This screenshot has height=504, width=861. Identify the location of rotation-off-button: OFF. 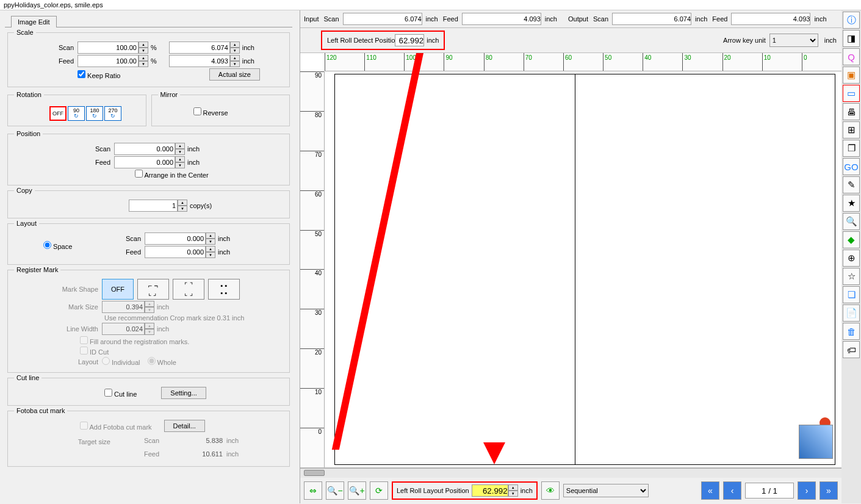
(58, 113).